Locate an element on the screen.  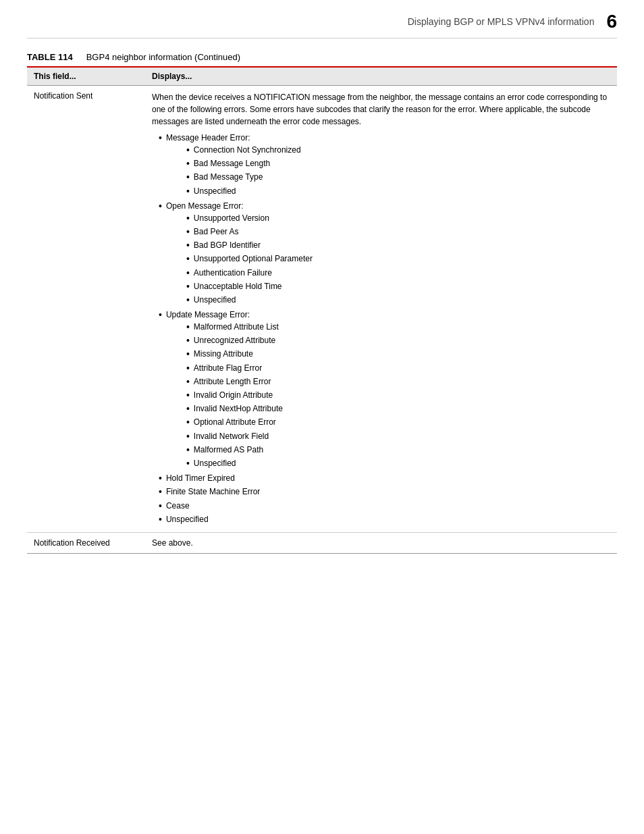
list-item: Finite State Machine Error is located at coordinates (385, 492).